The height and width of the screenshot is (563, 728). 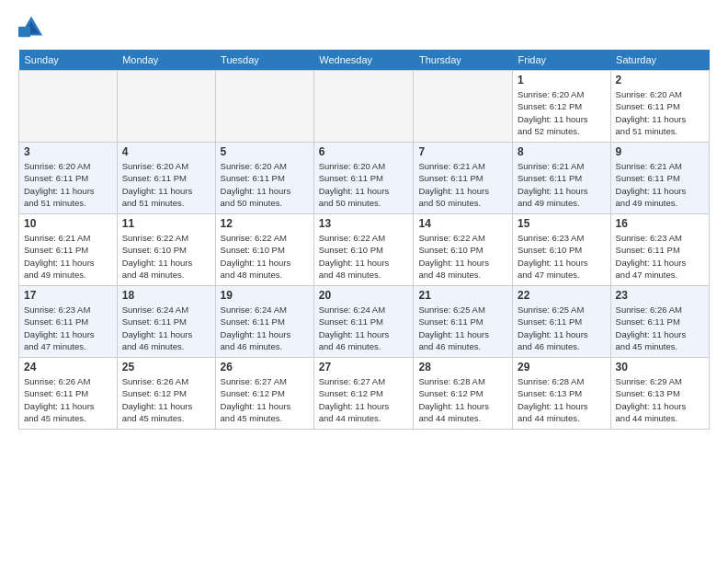 What do you see at coordinates (364, 107) in the screenshot?
I see `week-row-1: 1Sunrise: 6:20 AM Sunset: 6:12 PM Daylig…` at bounding box center [364, 107].